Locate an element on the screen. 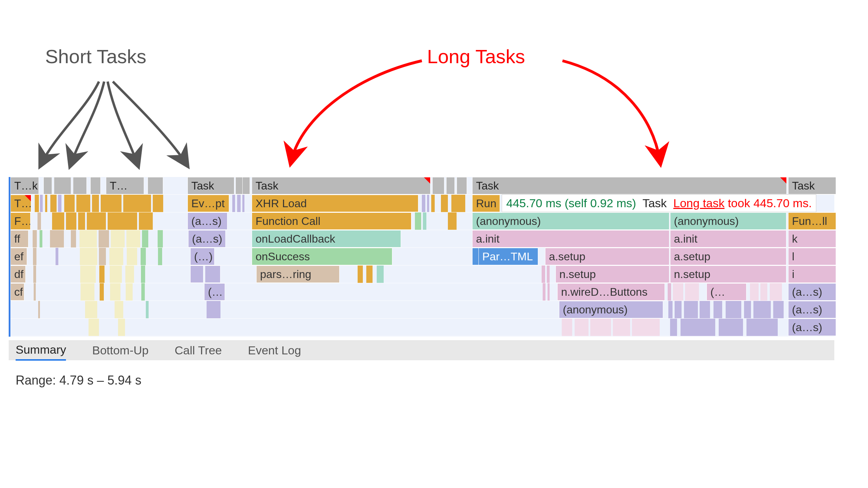  flame-cell: XHR Load is located at coordinates (335, 203).